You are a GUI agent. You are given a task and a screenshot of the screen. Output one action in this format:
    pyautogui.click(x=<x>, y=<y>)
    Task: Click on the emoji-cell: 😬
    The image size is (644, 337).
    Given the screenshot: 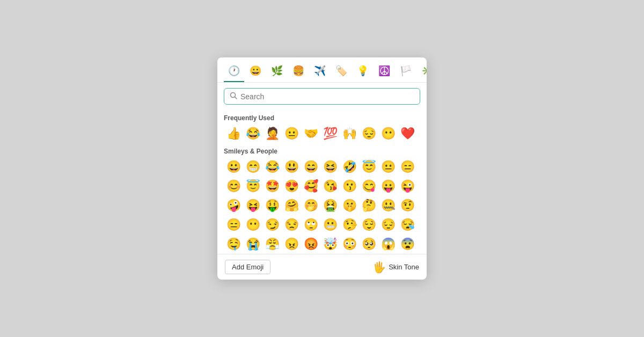 What is the action you would take?
    pyautogui.click(x=330, y=225)
    